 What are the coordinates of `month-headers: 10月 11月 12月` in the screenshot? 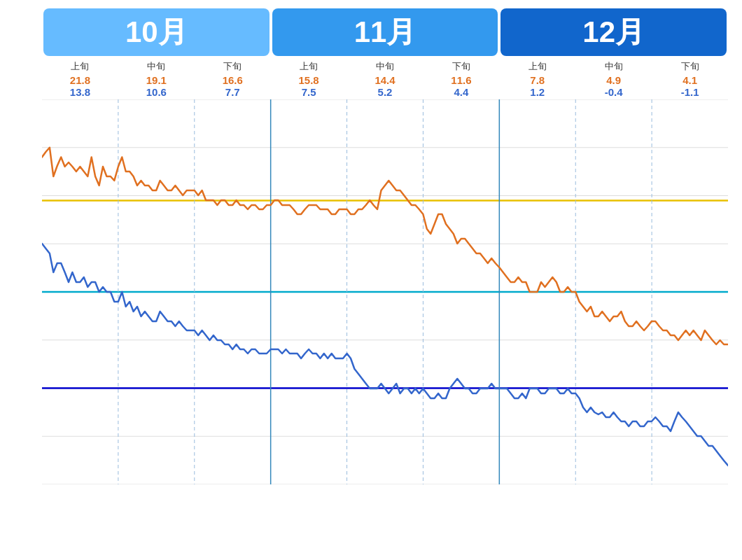 It's located at (385, 32).